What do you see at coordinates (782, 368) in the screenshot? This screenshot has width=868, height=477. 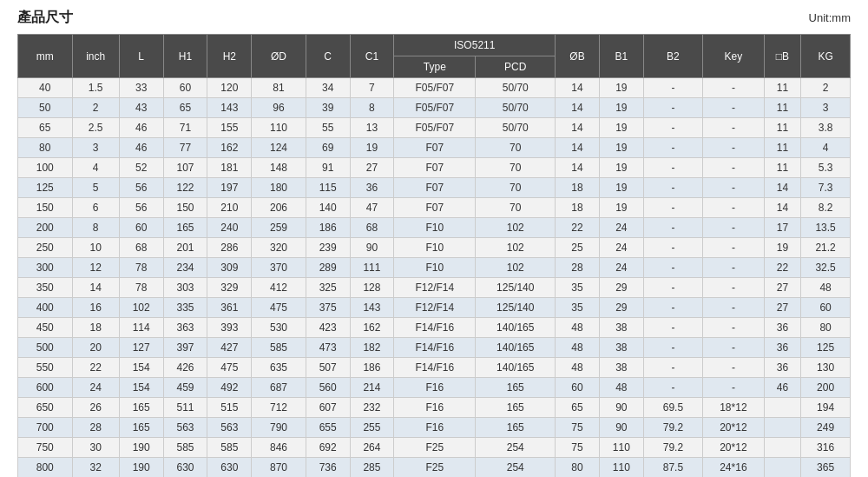 I see `cell-sqB: 36` at bounding box center [782, 368].